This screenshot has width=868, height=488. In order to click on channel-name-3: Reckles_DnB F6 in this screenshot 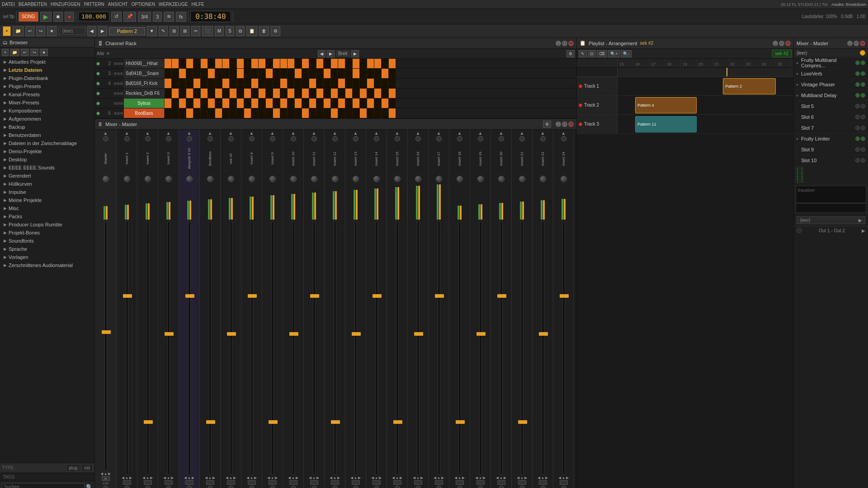, I will do `click(144, 93)`.